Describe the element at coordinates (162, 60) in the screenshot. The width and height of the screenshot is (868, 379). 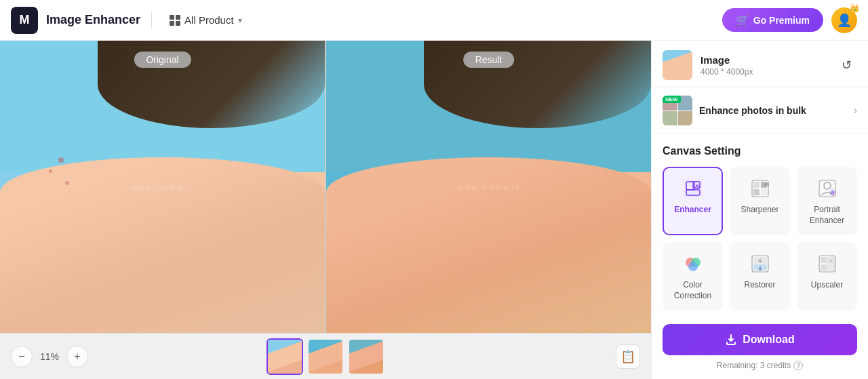
I see `original-label: Original` at that location.